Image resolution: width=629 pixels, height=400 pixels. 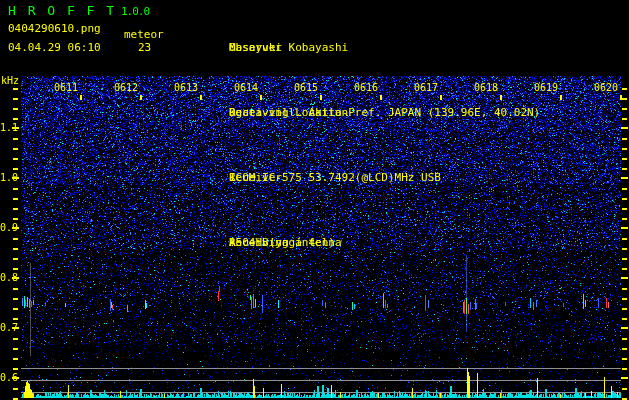 What do you see at coordinates (186, 88) in the screenshot?
I see `time-tick-label: 0613` at bounding box center [186, 88].